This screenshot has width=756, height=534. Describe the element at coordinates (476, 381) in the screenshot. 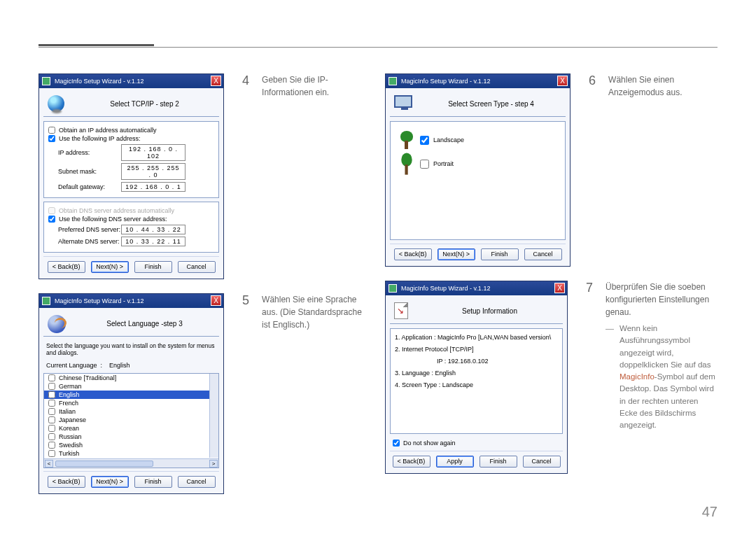

I see `setup-info: 1. Application : MagicInfo Pro [LAN,WAN …` at that location.